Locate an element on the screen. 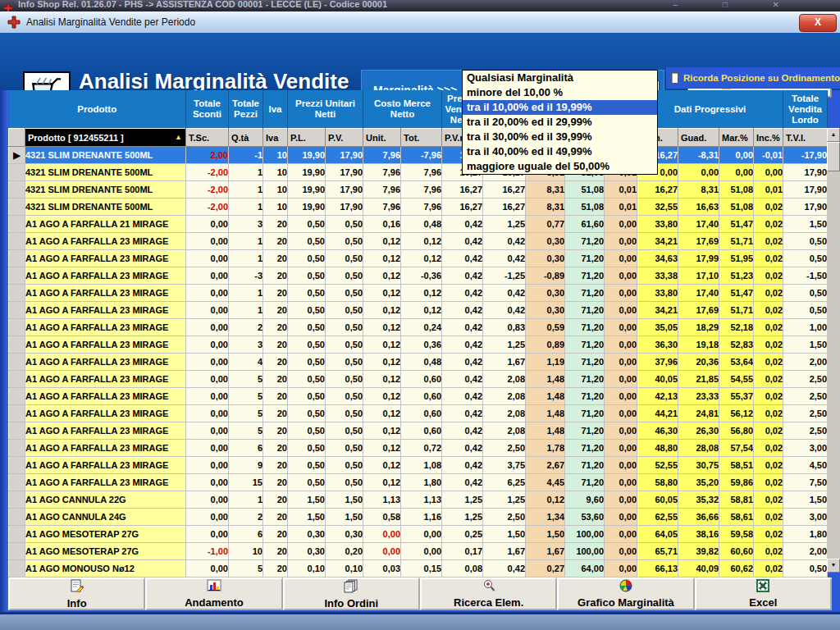  cell-value: 64,00 is located at coordinates (585, 569).